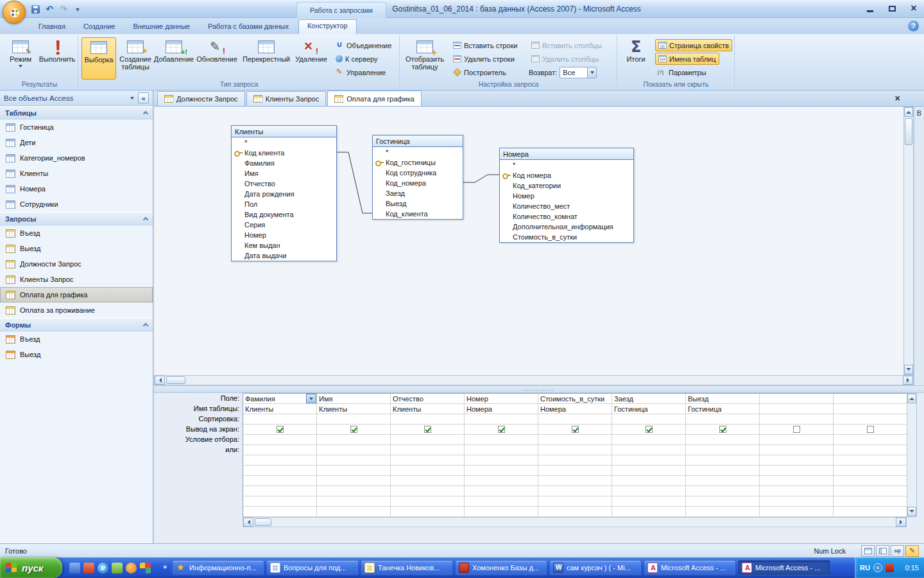 The image size is (924, 578). Describe the element at coordinates (14, 12) in the screenshot. I see `office-button` at that location.